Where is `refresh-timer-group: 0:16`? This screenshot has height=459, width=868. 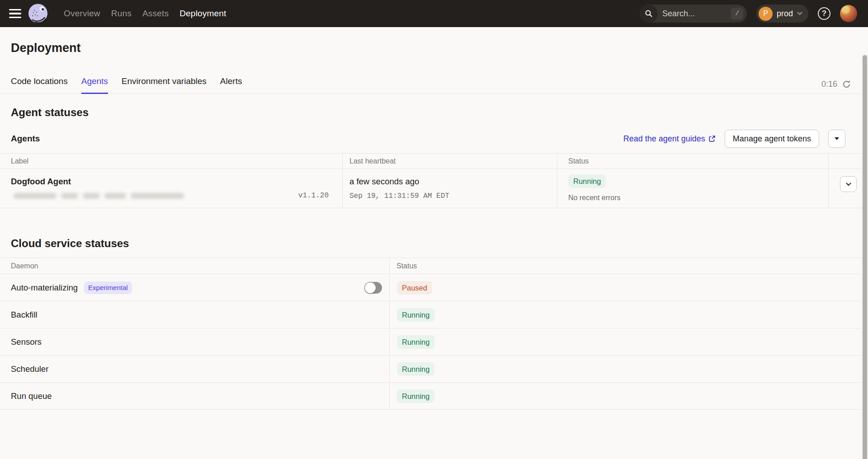
refresh-timer-group: 0:16 is located at coordinates (836, 84).